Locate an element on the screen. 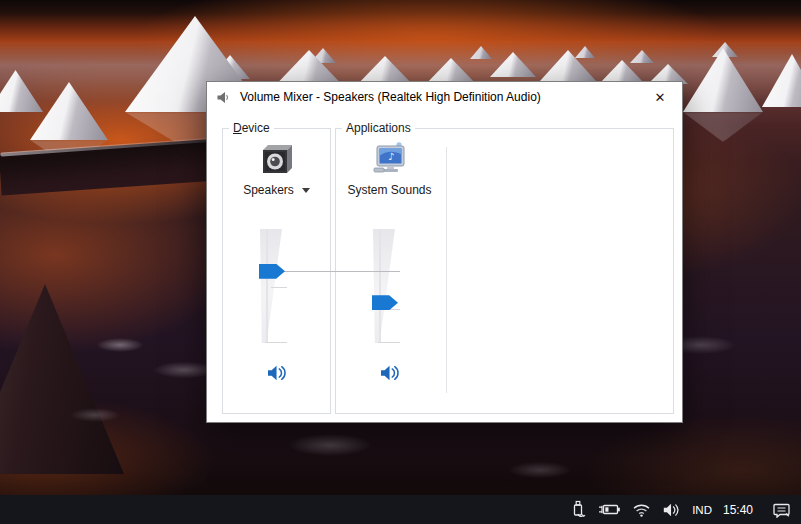  clock: 15:40 is located at coordinates (738, 510).